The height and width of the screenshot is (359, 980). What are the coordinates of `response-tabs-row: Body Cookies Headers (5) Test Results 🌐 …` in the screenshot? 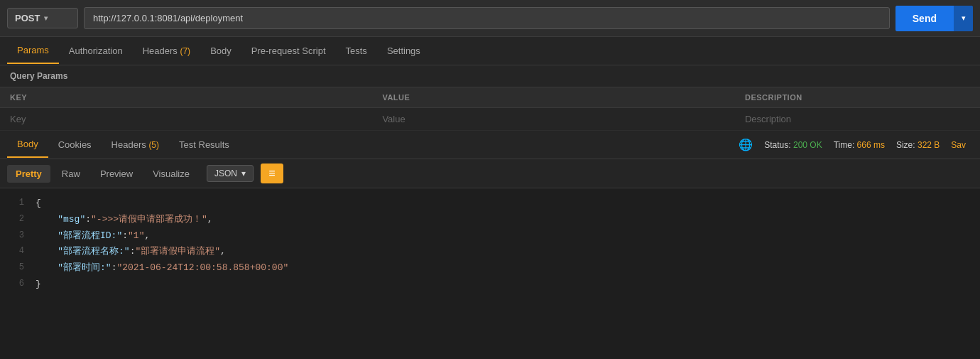 It's located at (490, 145).